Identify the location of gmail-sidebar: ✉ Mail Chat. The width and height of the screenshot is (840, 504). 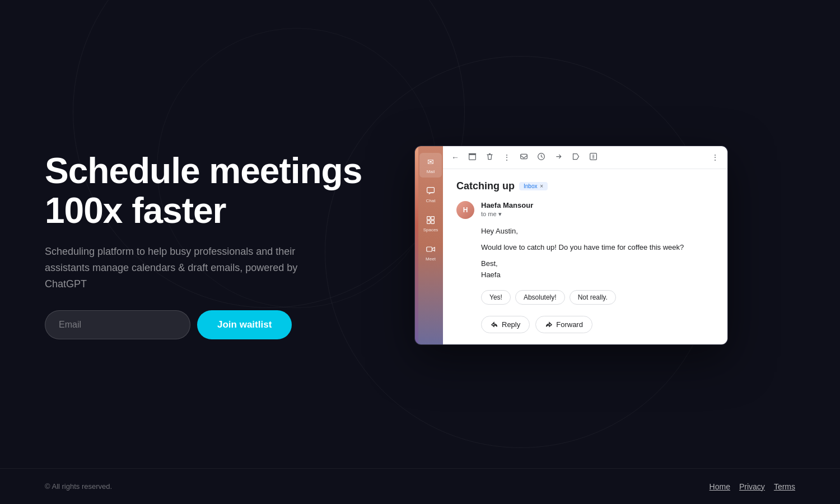
(431, 245).